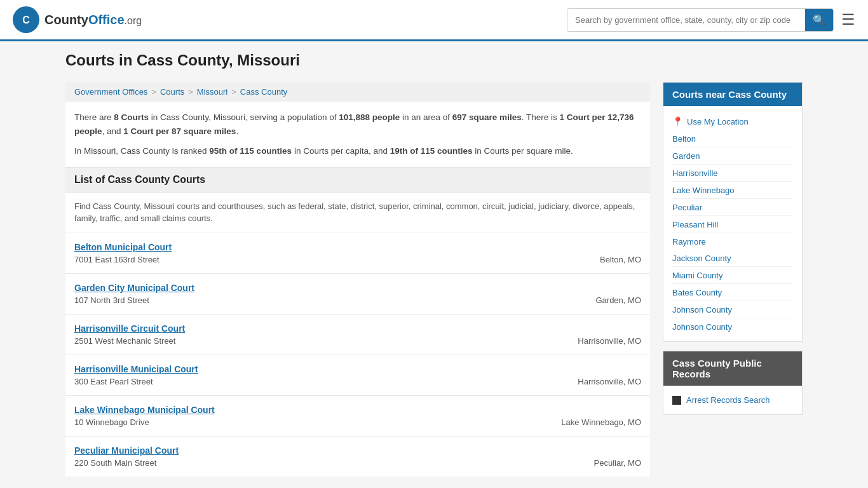  I want to click on per-sqmile: 1 Court per 87 square miles, so click(179, 131).